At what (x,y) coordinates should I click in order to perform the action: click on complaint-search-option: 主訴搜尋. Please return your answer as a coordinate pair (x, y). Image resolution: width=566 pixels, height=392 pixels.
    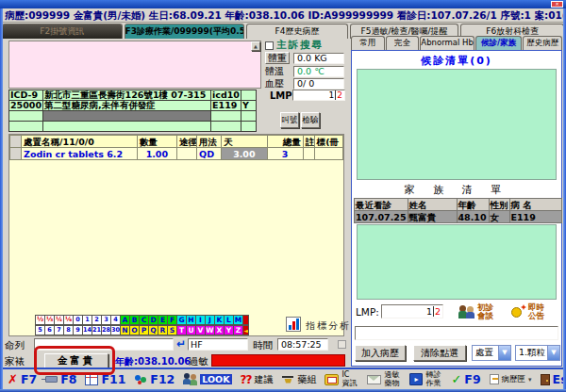
    Looking at the image, I should click on (294, 45).